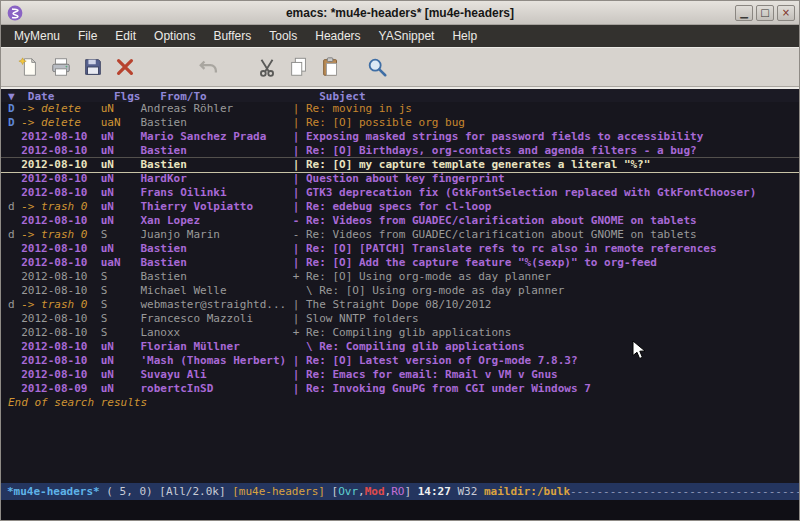 This screenshot has width=800, height=521. What do you see at coordinates (60, 207) in the screenshot?
I see `cell-date: -> trash 0` at bounding box center [60, 207].